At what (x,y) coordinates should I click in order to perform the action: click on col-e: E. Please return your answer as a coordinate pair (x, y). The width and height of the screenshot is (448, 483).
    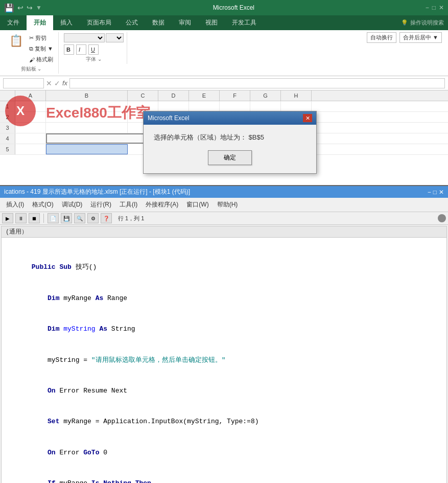
    Looking at the image, I should click on (204, 96).